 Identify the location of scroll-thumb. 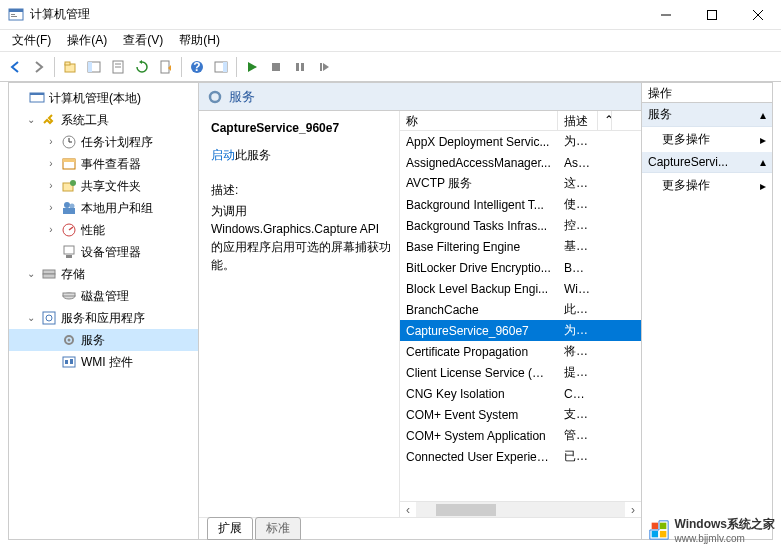
(466, 510).